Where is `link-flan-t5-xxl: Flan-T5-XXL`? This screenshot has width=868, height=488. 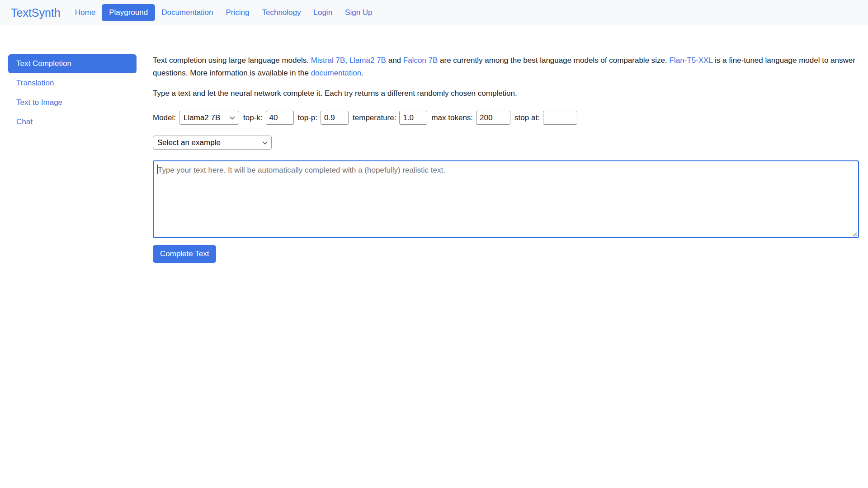 link-flan-t5-xxl: Flan-T5-XXL is located at coordinates (691, 61).